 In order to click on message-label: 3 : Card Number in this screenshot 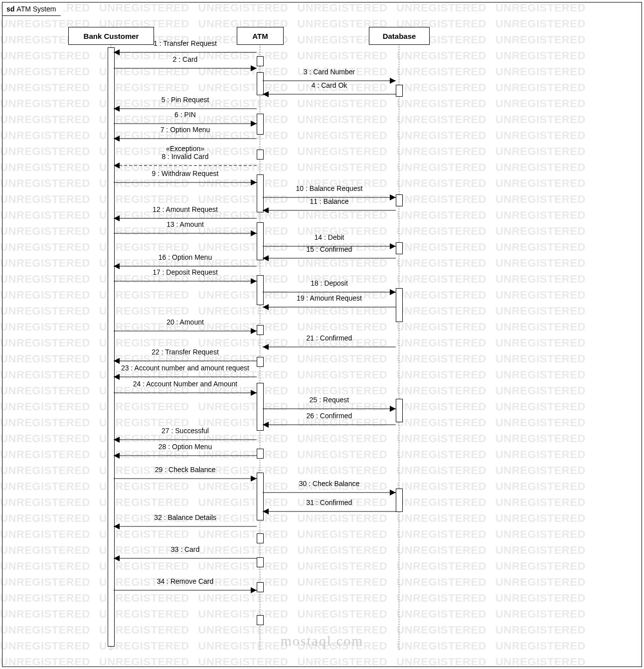, I will do `click(329, 72)`.